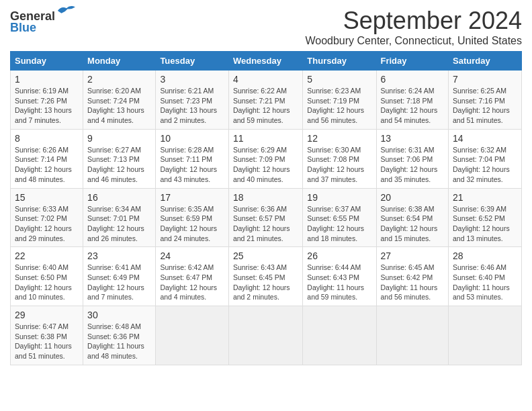 The image size is (532, 411). I want to click on calendar-cell-20: 20Sunrise: 6:38 AMSunset: 6:54 PMDayligh…, so click(412, 218).